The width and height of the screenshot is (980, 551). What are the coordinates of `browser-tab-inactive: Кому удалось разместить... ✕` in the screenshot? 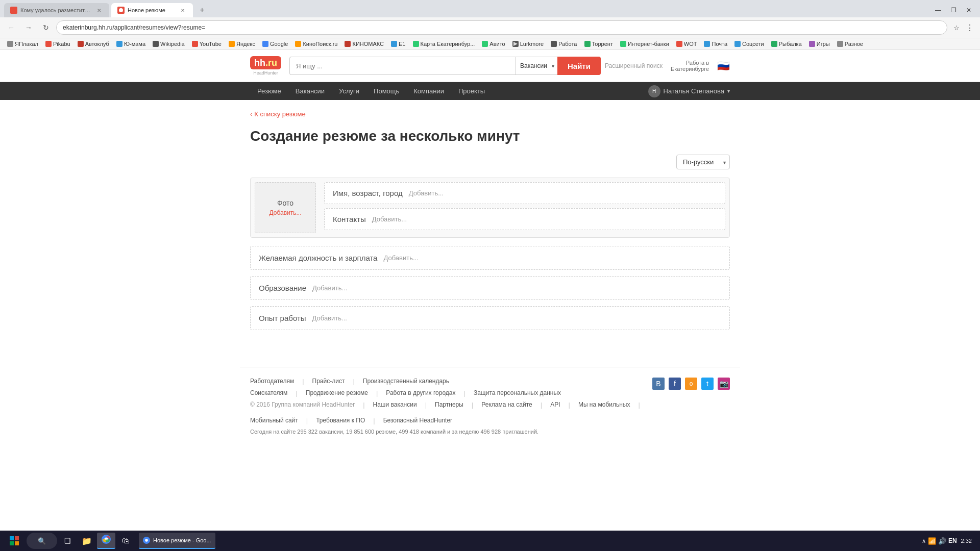 It's located at (57, 10).